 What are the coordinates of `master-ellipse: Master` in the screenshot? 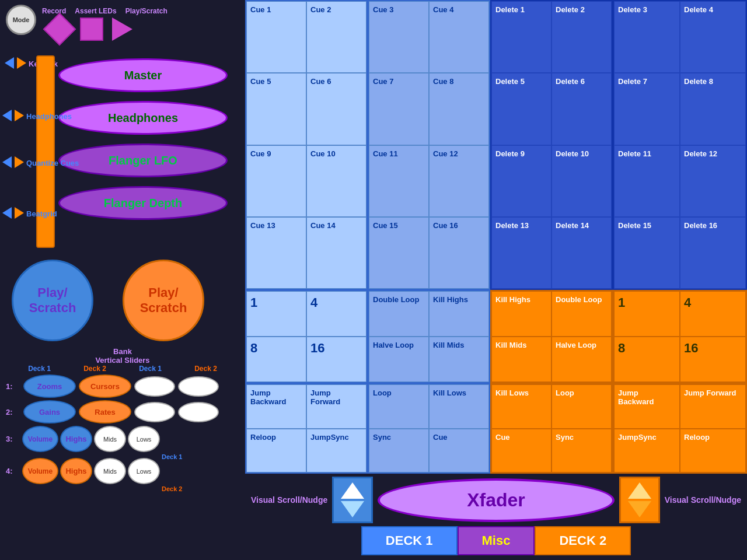 It's located at (143, 75).